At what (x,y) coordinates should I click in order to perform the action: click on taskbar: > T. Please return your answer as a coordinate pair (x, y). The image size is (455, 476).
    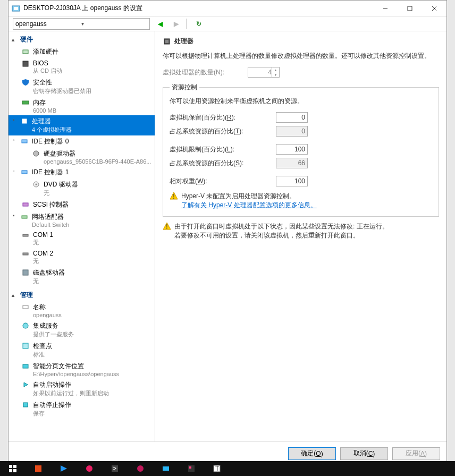
    Looking at the image, I should click on (228, 469).